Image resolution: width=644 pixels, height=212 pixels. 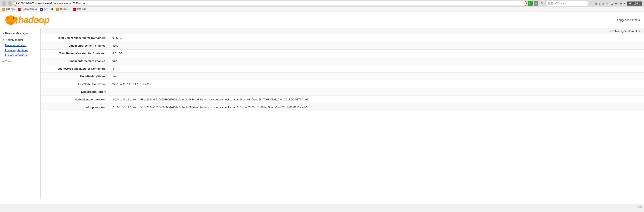 What do you see at coordinates (322, 10) in the screenshot?
I see `bookmarks-bar: ★ 最常访问 🦊 火狐官方站点 ● 新手上路 ☆ 常用网址 JD 京东商城` at bounding box center [322, 10].